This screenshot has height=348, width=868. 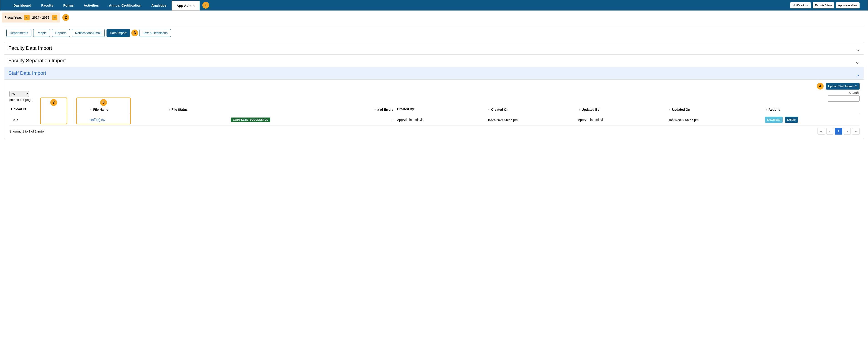 I want to click on cell-upload-id: 1925, so click(x=49, y=120).